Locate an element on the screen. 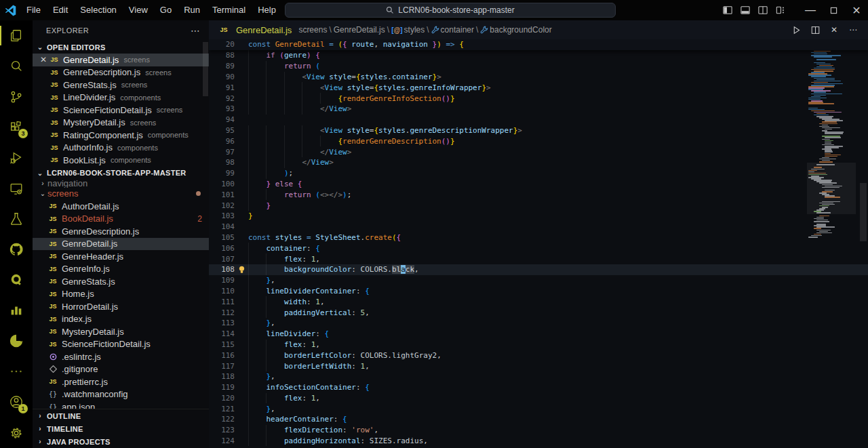  open-editor-row: JSAuthorInfo.jscomponents is located at coordinates (121, 148).